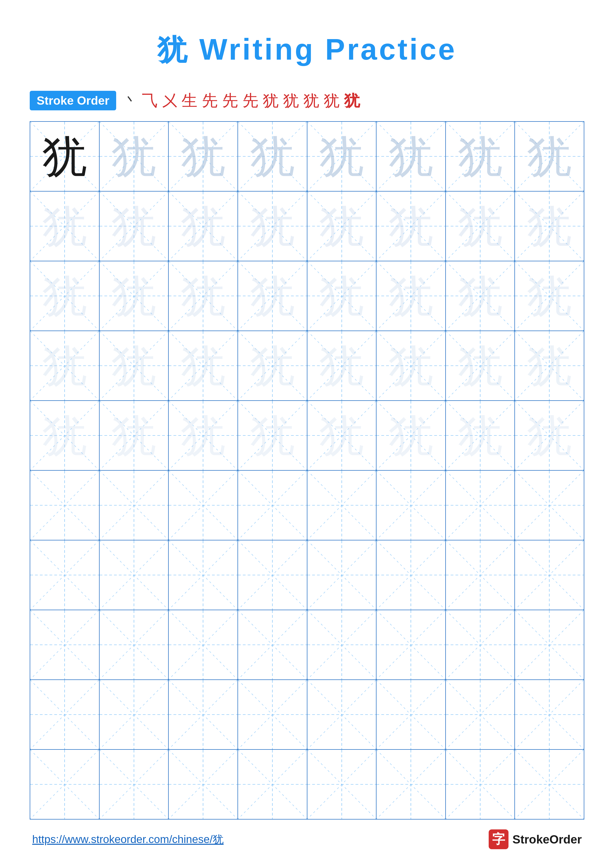 Image resolution: width=614 pixels, height=868 pixels. Describe the element at coordinates (291, 101) in the screenshot. I see `stroke-9: 犹` at that location.